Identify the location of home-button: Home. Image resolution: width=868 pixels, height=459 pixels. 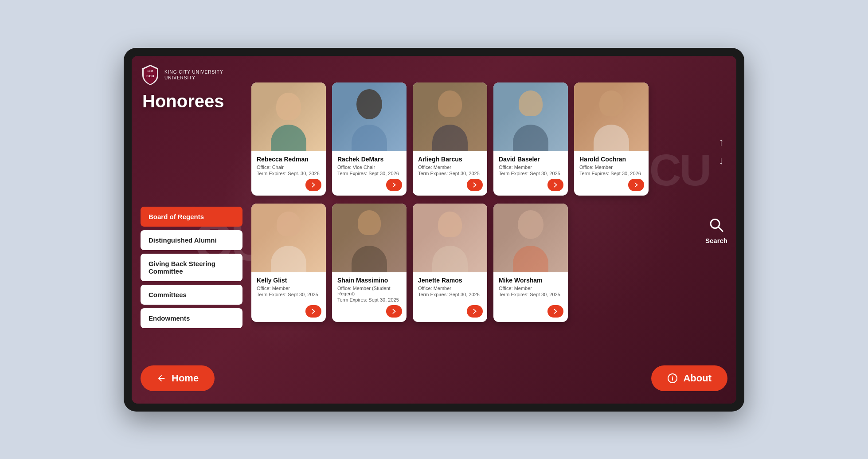
(177, 378).